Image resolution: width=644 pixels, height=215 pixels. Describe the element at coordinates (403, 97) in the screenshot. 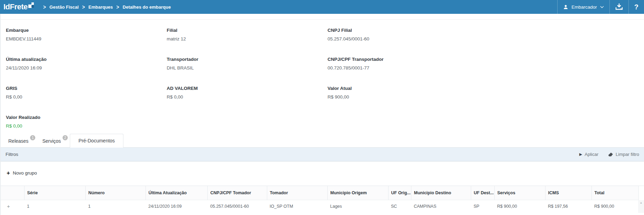

I see `field-value: R$ 900,00` at that location.